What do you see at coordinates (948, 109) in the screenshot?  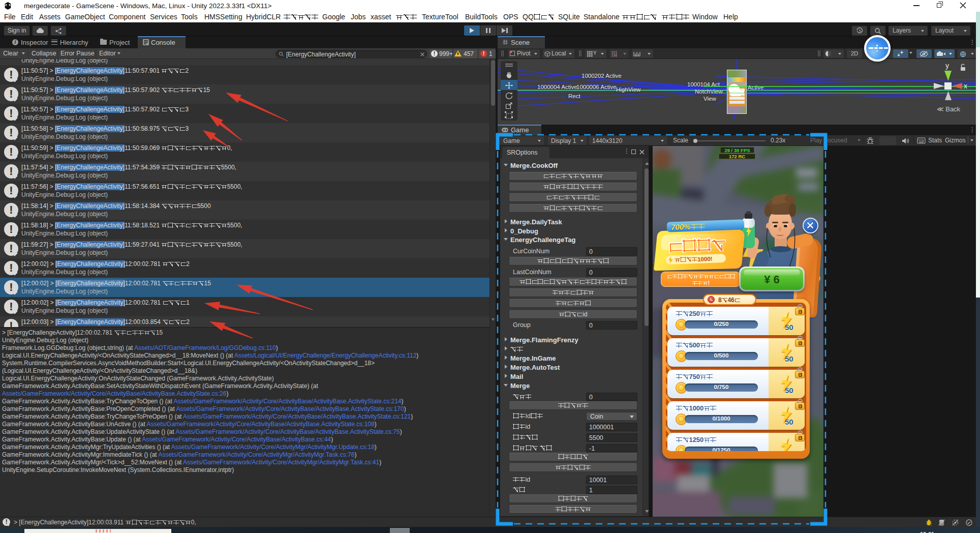 I see `svg-text: ≪ Back` at bounding box center [948, 109].